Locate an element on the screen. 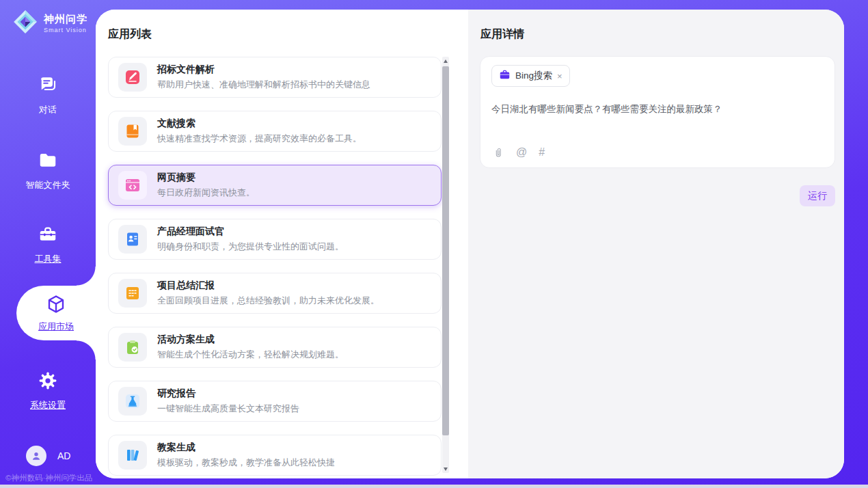  app-title: 文献搜索 is located at coordinates (260, 124).